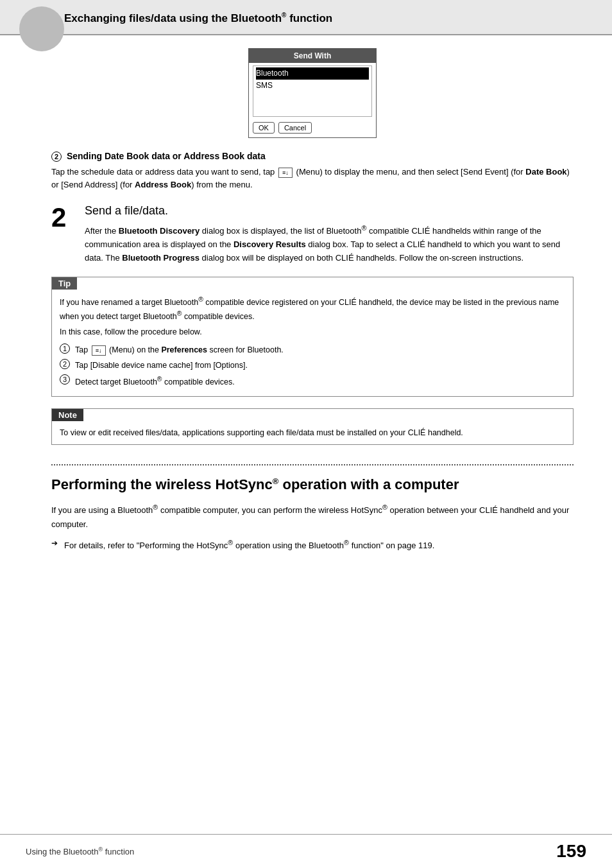 The image size is (612, 868). What do you see at coordinates (312, 178) in the screenshot?
I see `substep-body: Tap the schedule data or address data yo…` at bounding box center [312, 178].